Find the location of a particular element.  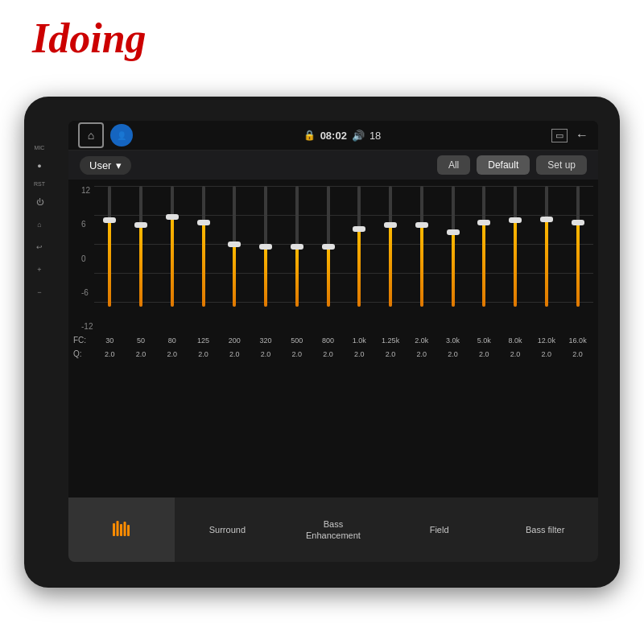

user-select-dropdown: User ▾ is located at coordinates (105, 166).